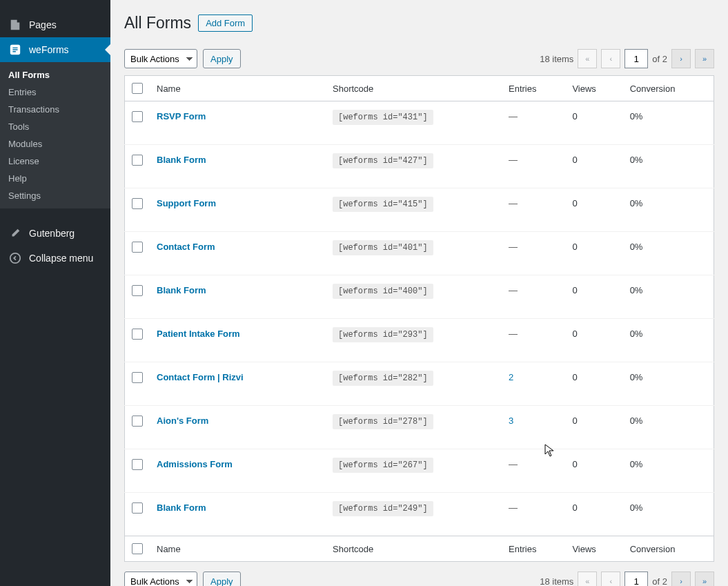 Image resolution: width=728 pixels, height=586 pixels. I want to click on entries-link: 3, so click(511, 421).